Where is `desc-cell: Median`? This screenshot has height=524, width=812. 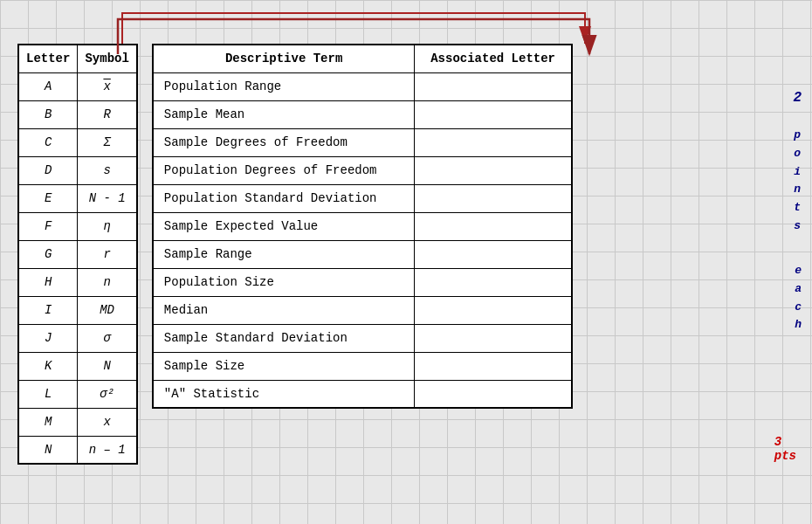
desc-cell: Median is located at coordinates (284, 310).